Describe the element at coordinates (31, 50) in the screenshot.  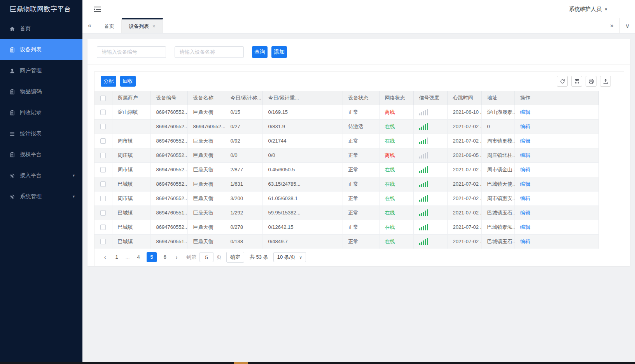
I see `sidebar-item-label: 设备列表` at that location.